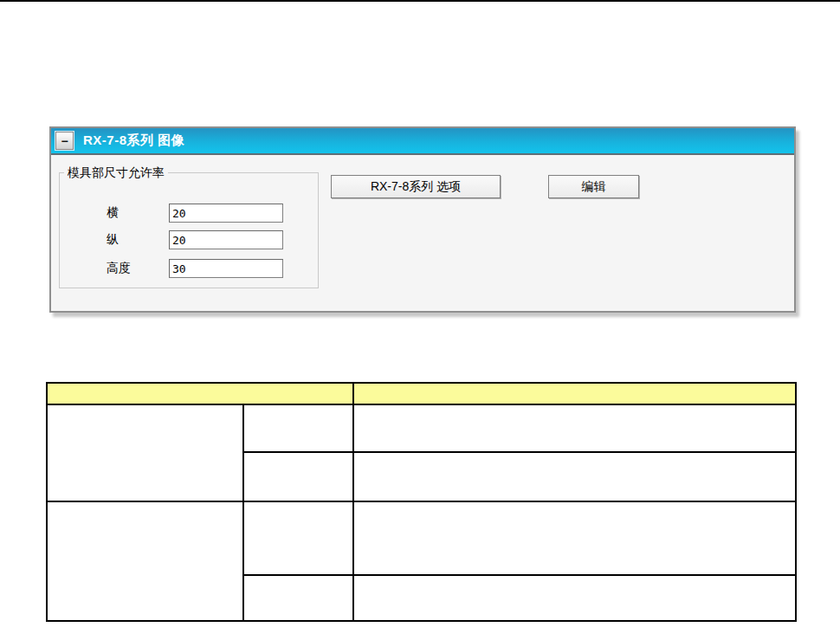  What do you see at coordinates (145, 453) in the screenshot?
I see `table-cell-group1-col1` at bounding box center [145, 453].